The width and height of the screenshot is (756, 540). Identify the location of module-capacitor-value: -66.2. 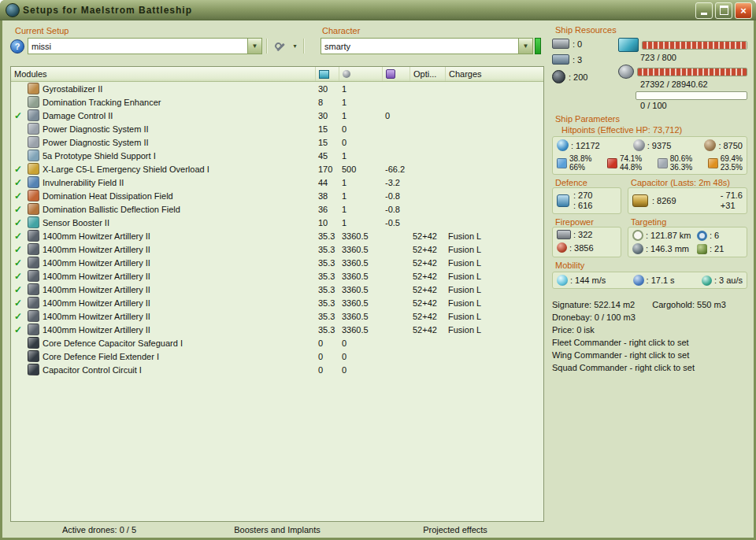
(397, 169).